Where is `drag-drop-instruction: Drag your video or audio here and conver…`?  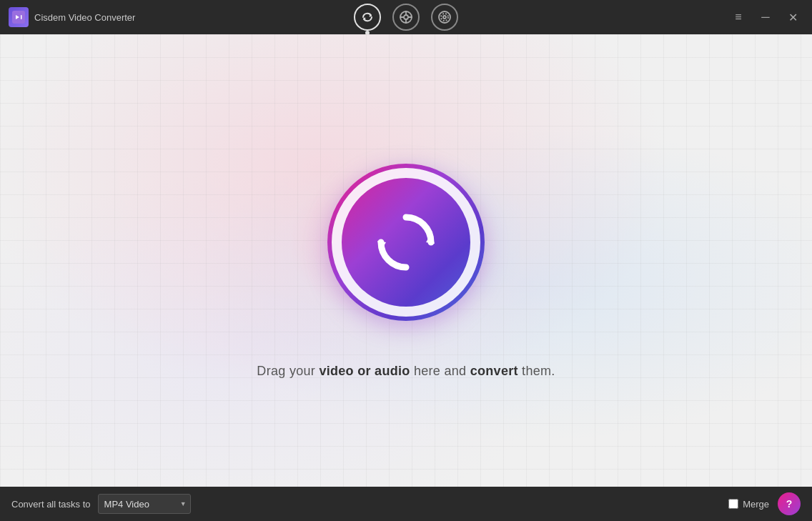 drag-drop-instruction: Drag your video or audio here and conver… is located at coordinates (406, 372).